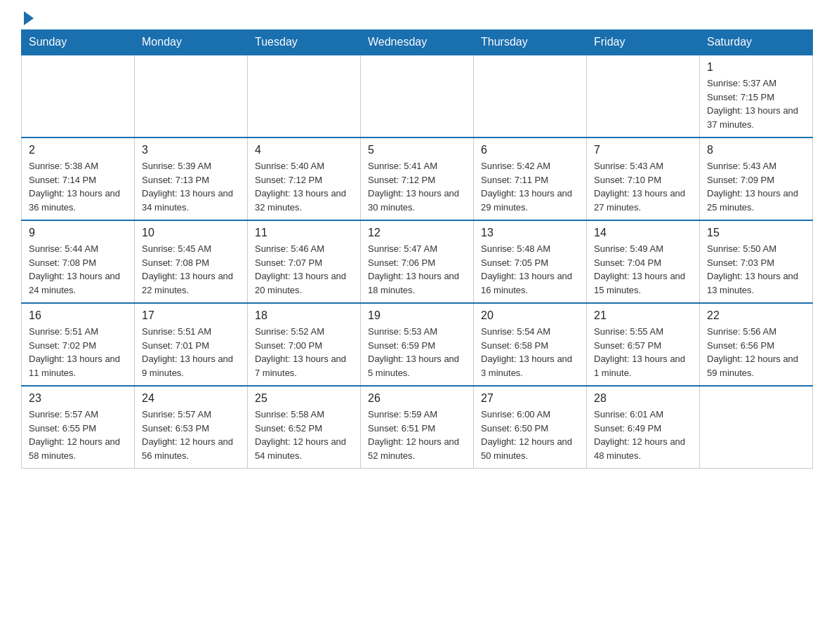 The height and width of the screenshot is (644, 834). What do you see at coordinates (191, 398) in the screenshot?
I see `day-number: 24` at bounding box center [191, 398].